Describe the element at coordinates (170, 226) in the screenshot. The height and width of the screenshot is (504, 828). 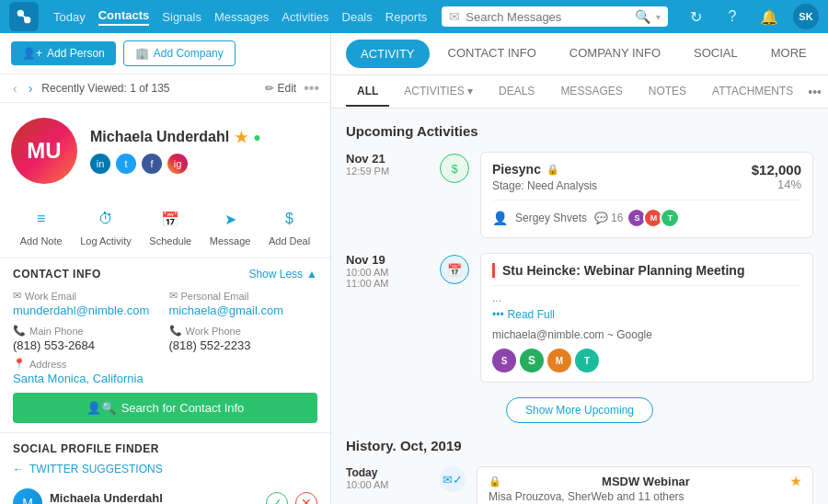
I see `schedule-button: 📅 Schedule` at that location.